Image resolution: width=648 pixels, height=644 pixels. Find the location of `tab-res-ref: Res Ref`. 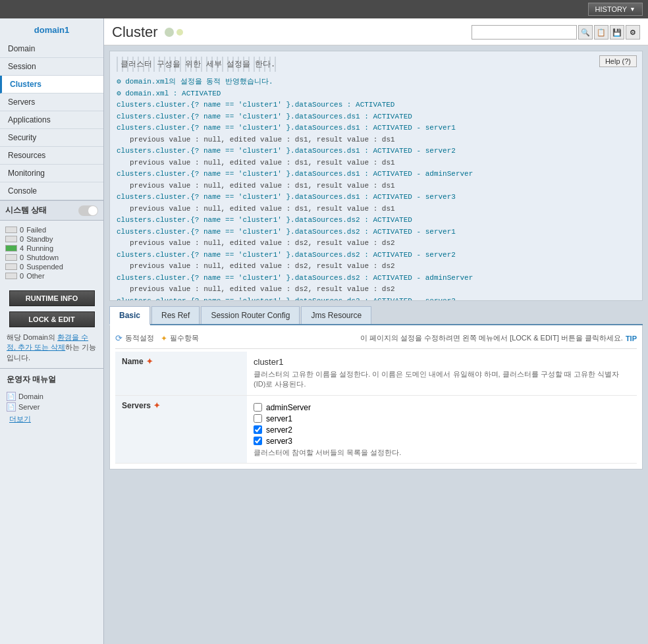

tab-res-ref: Res Ref is located at coordinates (175, 315).